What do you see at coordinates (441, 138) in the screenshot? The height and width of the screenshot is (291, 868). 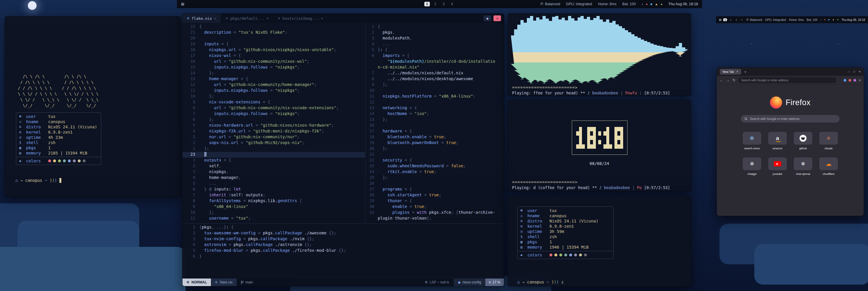 I see `code-text: bluetooth.enable = true;` at bounding box center [441, 138].